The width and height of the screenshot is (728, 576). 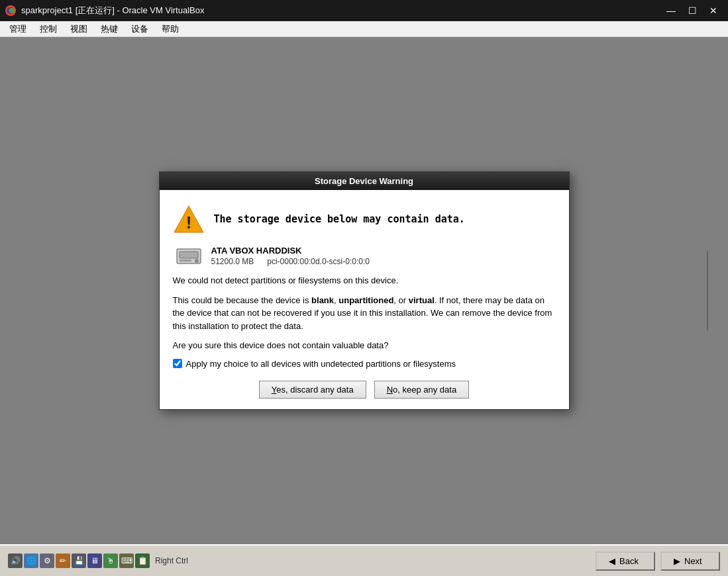 I want to click on menu-device: 设备, so click(x=140, y=29).